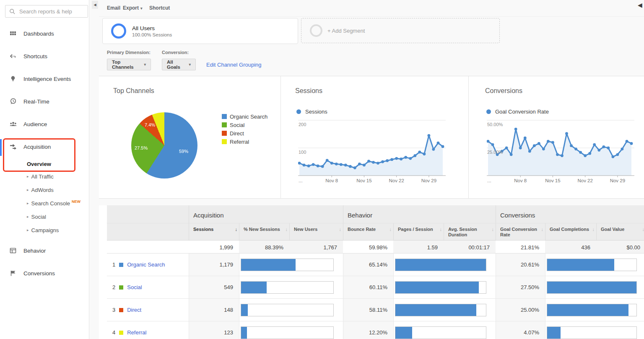 The width and height of the screenshot is (644, 339). What do you see at coordinates (44, 164) in the screenshot?
I see `sidebar-item-overview: Overview` at bounding box center [44, 164].